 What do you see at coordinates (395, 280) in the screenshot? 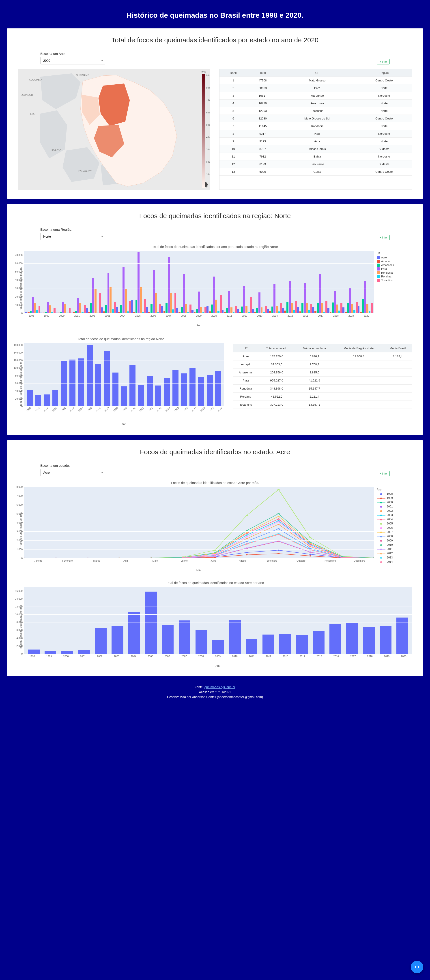
I see `legend-item: Tocantins` at bounding box center [395, 280].